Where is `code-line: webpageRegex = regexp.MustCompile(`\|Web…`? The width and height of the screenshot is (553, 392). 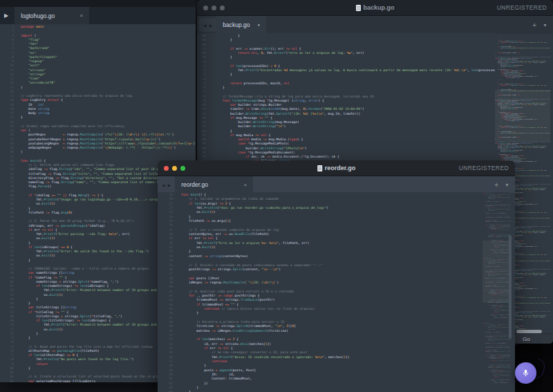 code-line: webpageRegex = regexp.MustCompile(`\|Web… is located at coordinates (108, 148).